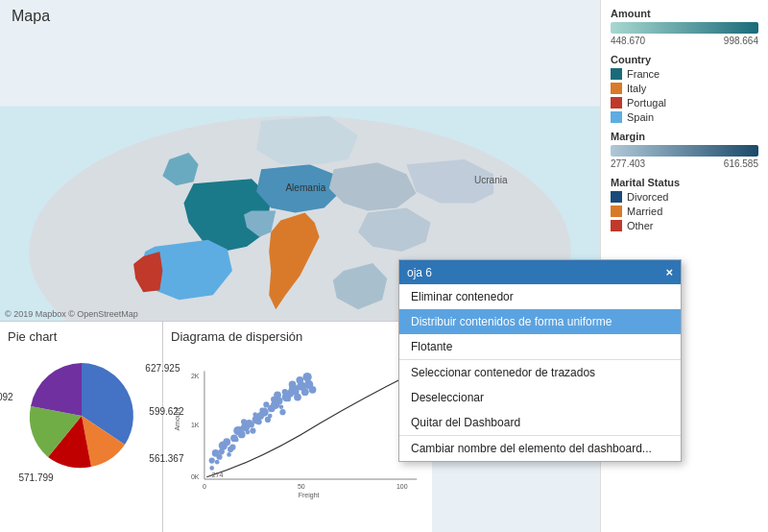 This screenshot has width=768, height=532. Describe the element at coordinates (7, 398) in the screenshot. I see `pie-label-0: 574.092` at that location.